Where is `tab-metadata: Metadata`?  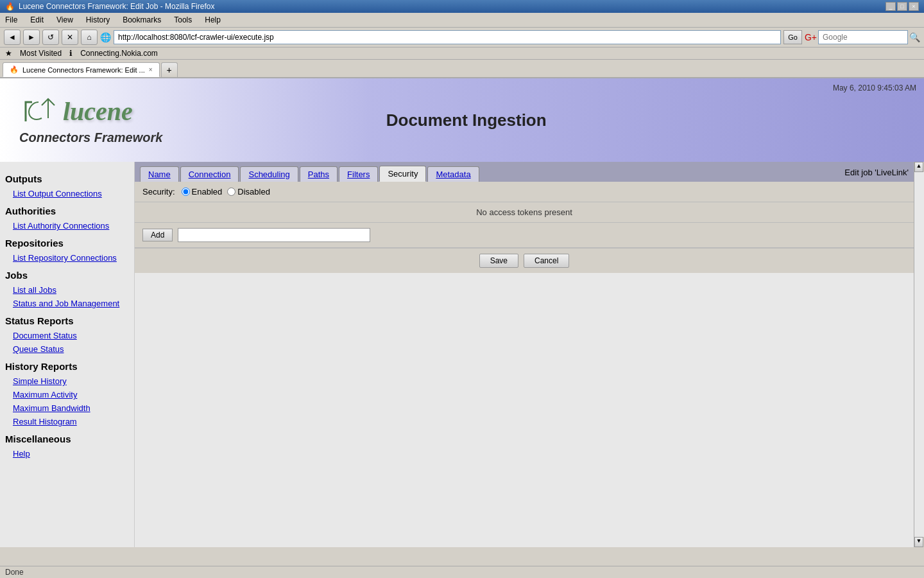
tab-metadata: Metadata is located at coordinates (453, 174).